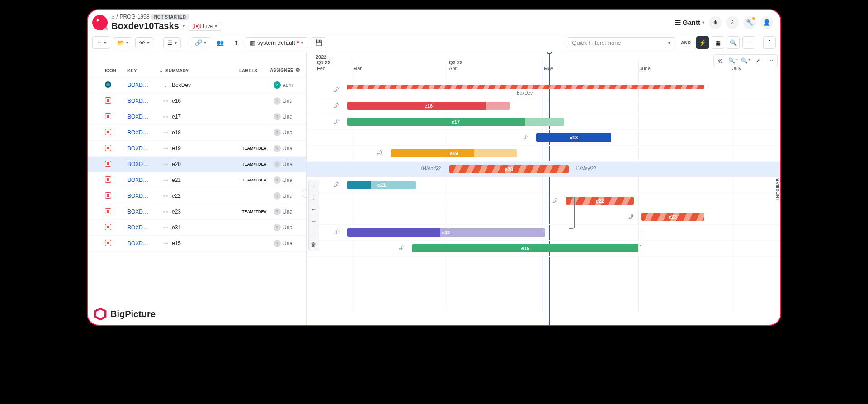  Describe the element at coordinates (197, 180) in the screenshot. I see `table-row: BOXD…⊶e21TEAM#TDEV?Una` at that location.